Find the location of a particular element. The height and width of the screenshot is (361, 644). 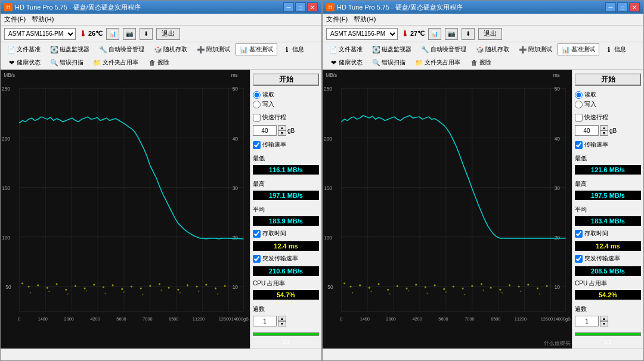

left-maximize-button: □ is located at coordinates (301, 7).